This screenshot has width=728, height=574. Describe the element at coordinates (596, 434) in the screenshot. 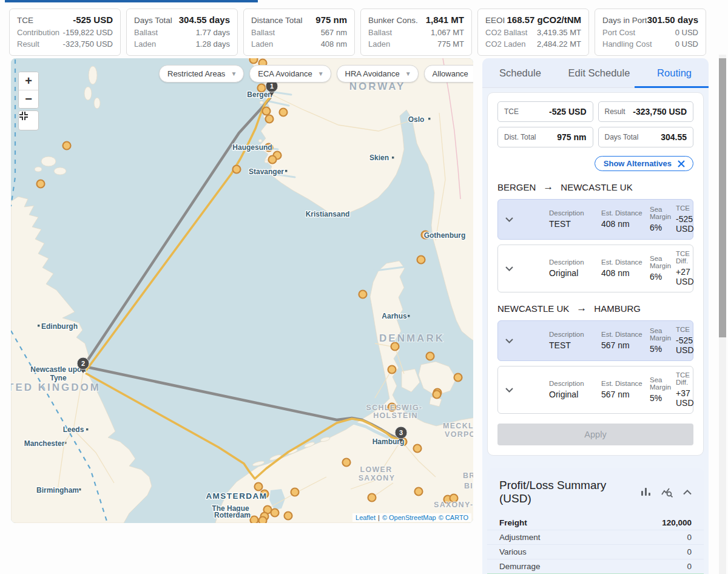

I see `apply-button: Apply` at that location.